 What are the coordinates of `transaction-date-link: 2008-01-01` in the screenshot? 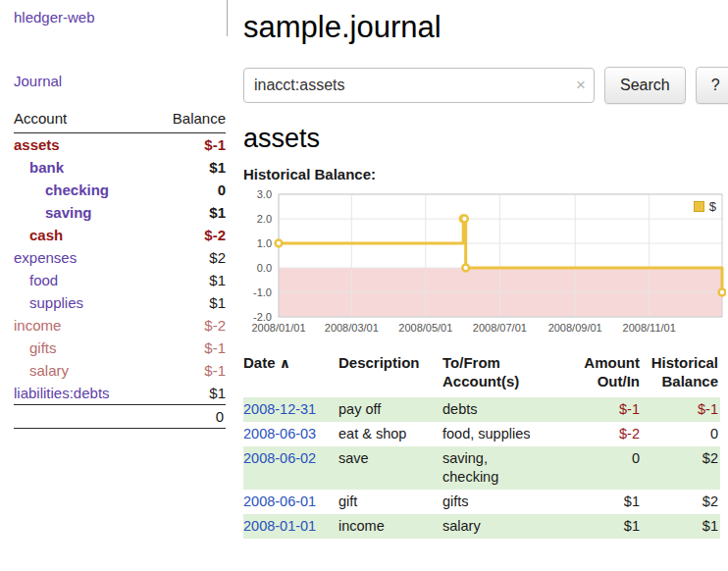 It's located at (280, 526).